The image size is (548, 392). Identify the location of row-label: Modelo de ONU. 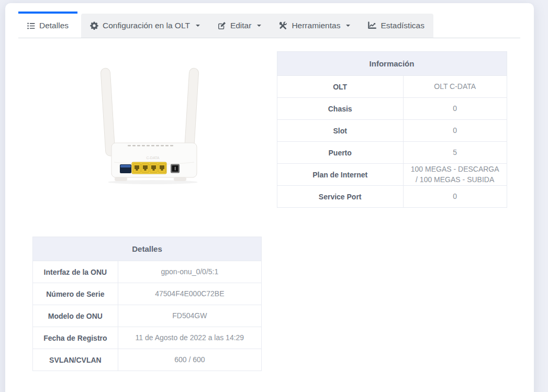
(75, 316).